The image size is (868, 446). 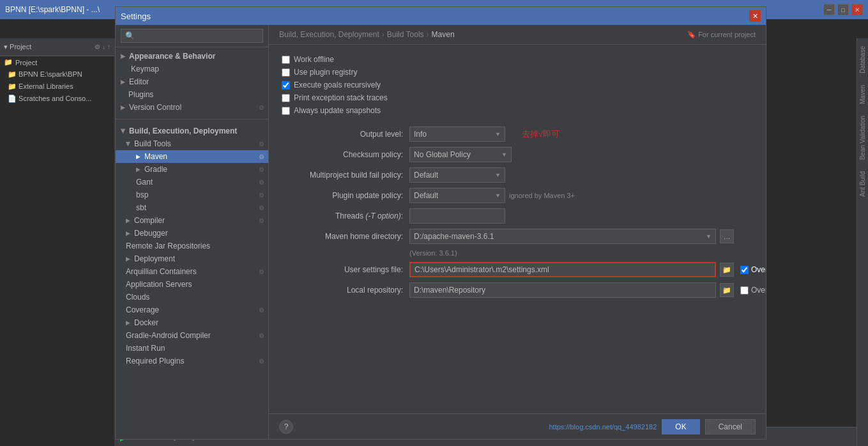 What do you see at coordinates (57, 242) in the screenshot?
I see `ide-sidebar: ▾ Project ⚙ ↓ ↑ 📁 Project 📁 BPNN E:\spar…` at bounding box center [57, 242].